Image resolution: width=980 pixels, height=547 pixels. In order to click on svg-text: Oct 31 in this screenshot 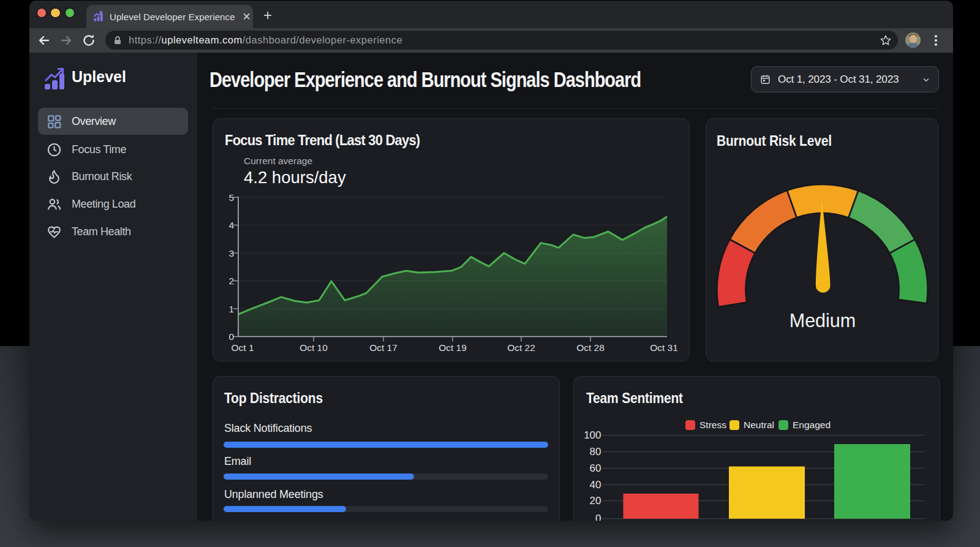, I will do `click(664, 348)`.